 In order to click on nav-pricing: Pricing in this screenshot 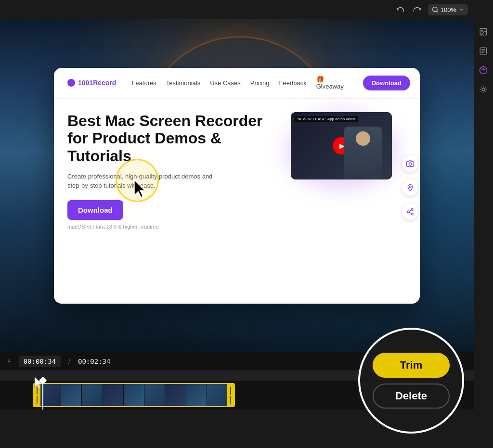, I will do `click(260, 83)`.